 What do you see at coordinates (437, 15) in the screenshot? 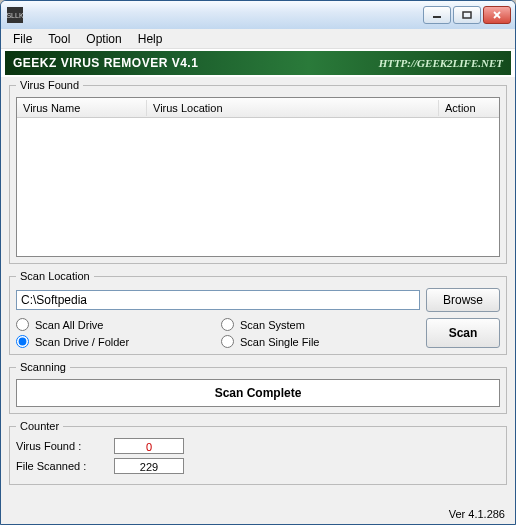
I see `minimize-button` at bounding box center [437, 15].